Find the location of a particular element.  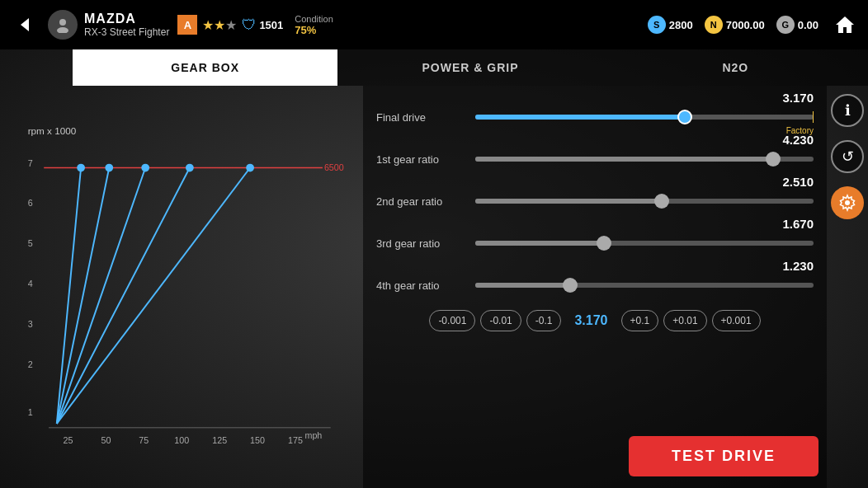

currency-group: S 2800 N 7000.00 G 0.00 is located at coordinates (733, 25).